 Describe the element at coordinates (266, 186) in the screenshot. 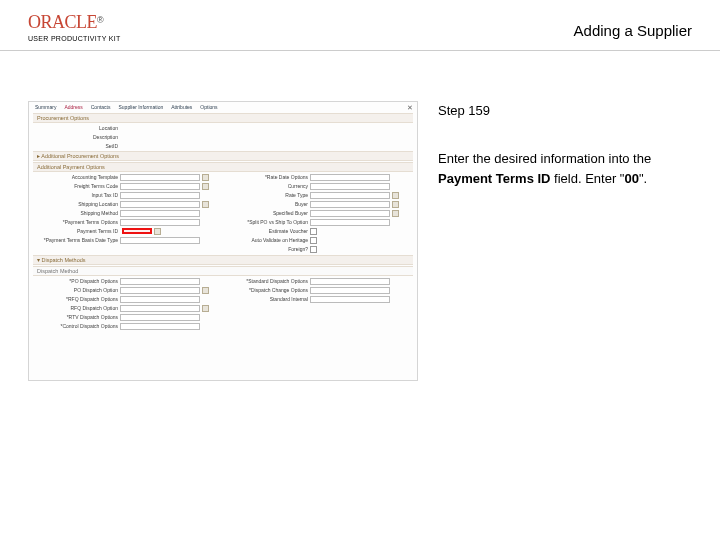

I see `field-label: Currency` at that location.